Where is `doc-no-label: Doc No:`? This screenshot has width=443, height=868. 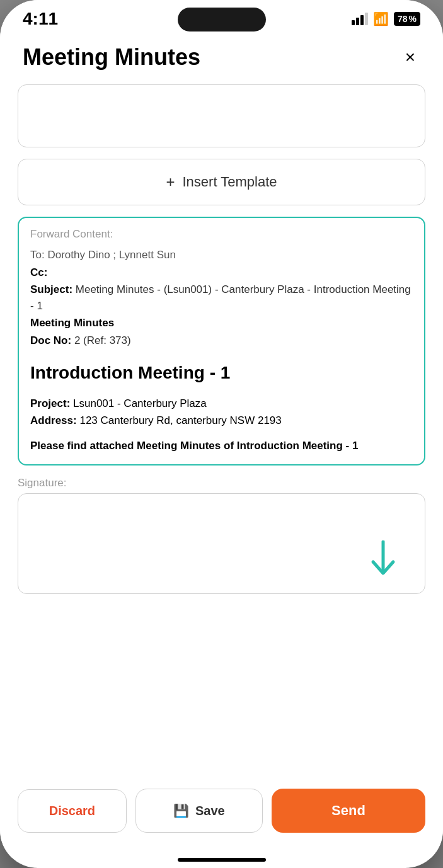
doc-no-label: Doc No: is located at coordinates (50, 340).